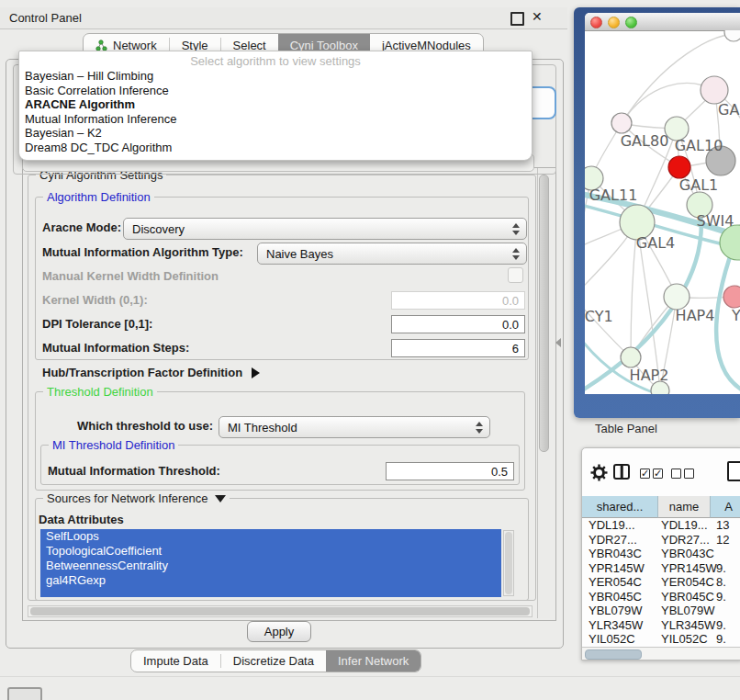 The height and width of the screenshot is (700, 740). What do you see at coordinates (661, 554) in the screenshot?
I see `table-row: YBR043CYBR043C` at bounding box center [661, 554].